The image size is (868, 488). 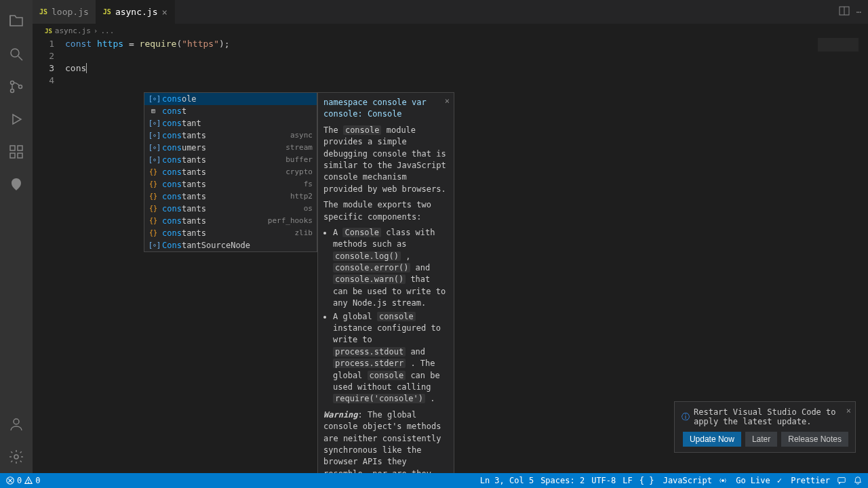 What do you see at coordinates (386, 108) in the screenshot?
I see `details-header: namespace console var console: Console` at bounding box center [386, 108].